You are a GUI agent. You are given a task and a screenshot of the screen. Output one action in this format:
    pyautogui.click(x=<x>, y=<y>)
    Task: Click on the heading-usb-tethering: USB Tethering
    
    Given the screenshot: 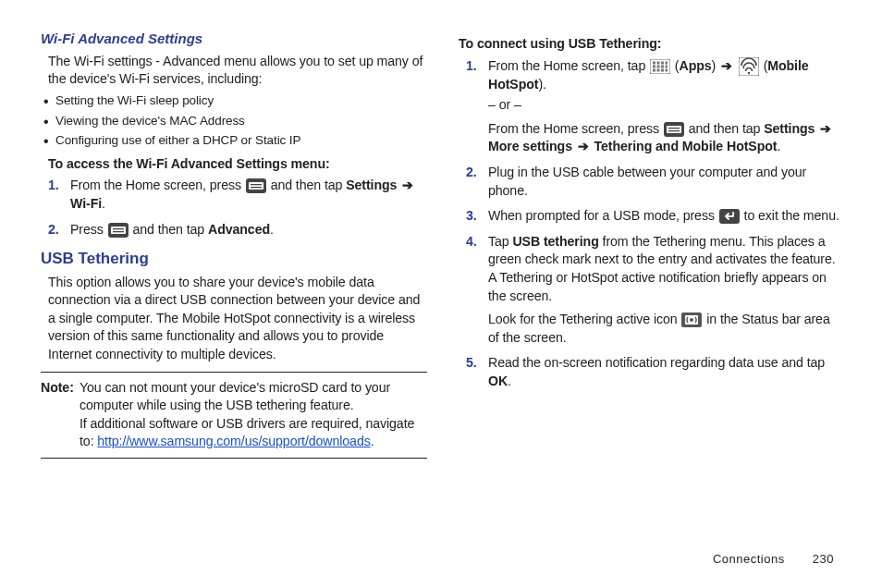 What is the action you would take?
    pyautogui.click(x=234, y=259)
    